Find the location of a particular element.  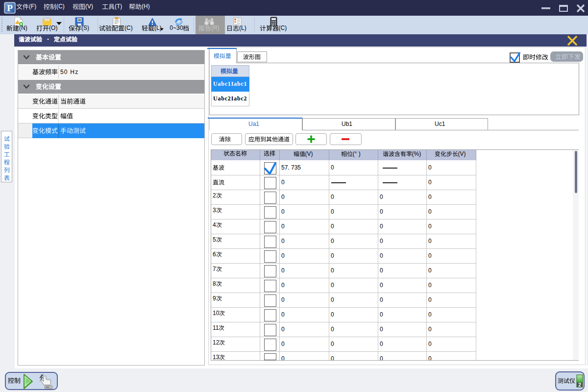

svg-text: P is located at coordinates (10, 8).